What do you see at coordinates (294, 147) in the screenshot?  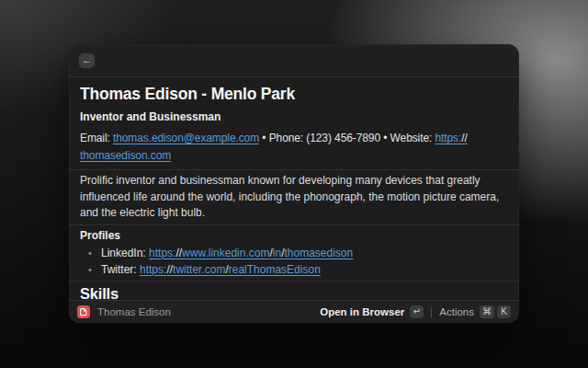 I see `contact-line: Email: thomas.edison@example.com • Phone…` at bounding box center [294, 147].